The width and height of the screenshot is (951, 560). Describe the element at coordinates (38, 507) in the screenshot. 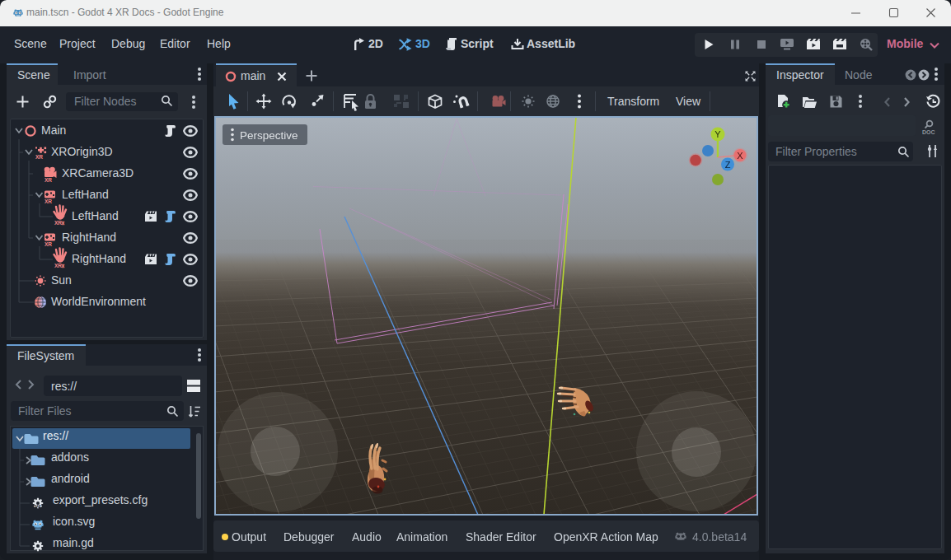

I see `svg-text: TAT` at that location.